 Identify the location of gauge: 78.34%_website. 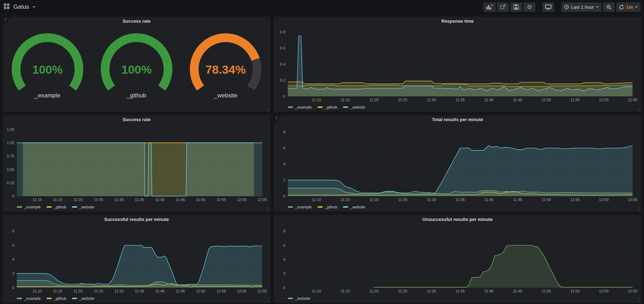
(226, 64).